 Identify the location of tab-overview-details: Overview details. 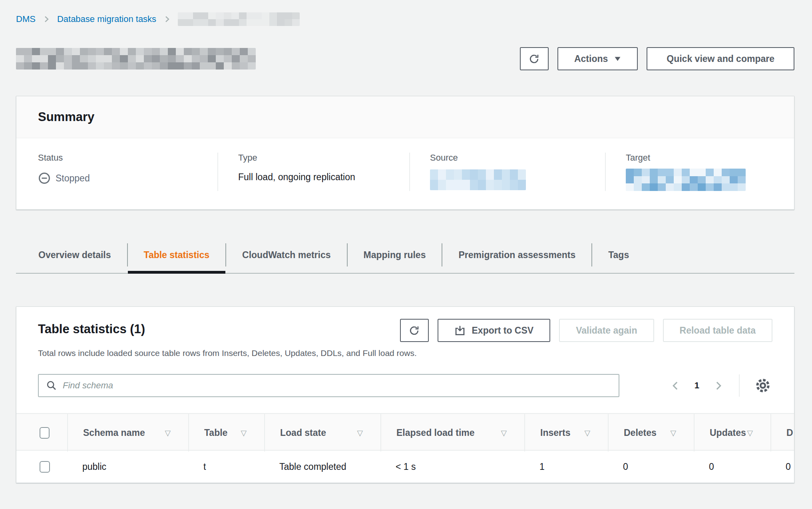
(75, 255).